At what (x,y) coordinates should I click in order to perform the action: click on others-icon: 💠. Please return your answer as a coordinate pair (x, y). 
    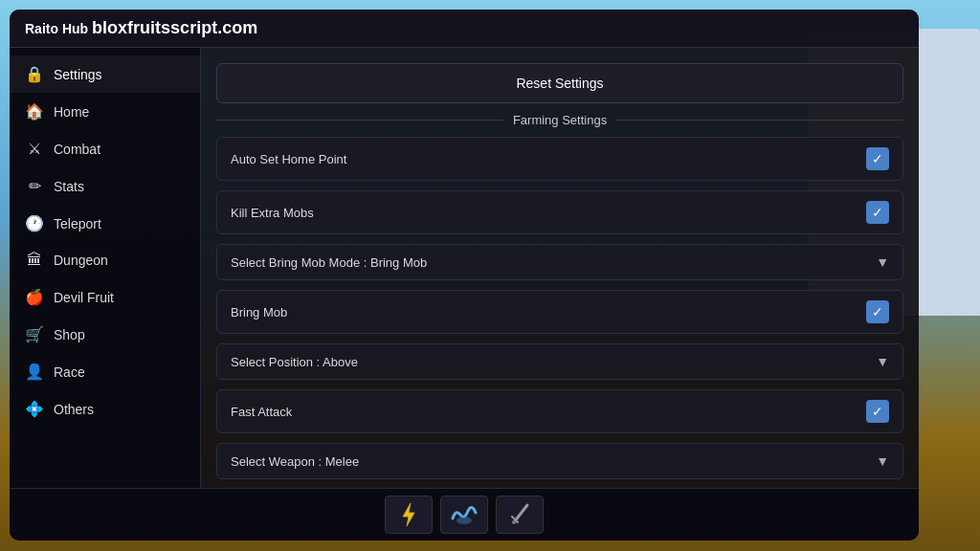
    Looking at the image, I should click on (34, 409).